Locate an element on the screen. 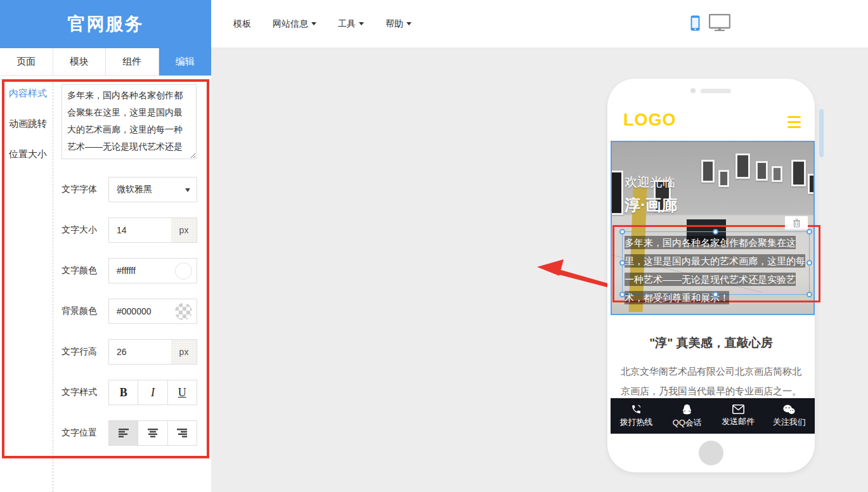 This screenshot has width=868, height=492. align-right-button is located at coordinates (183, 433).